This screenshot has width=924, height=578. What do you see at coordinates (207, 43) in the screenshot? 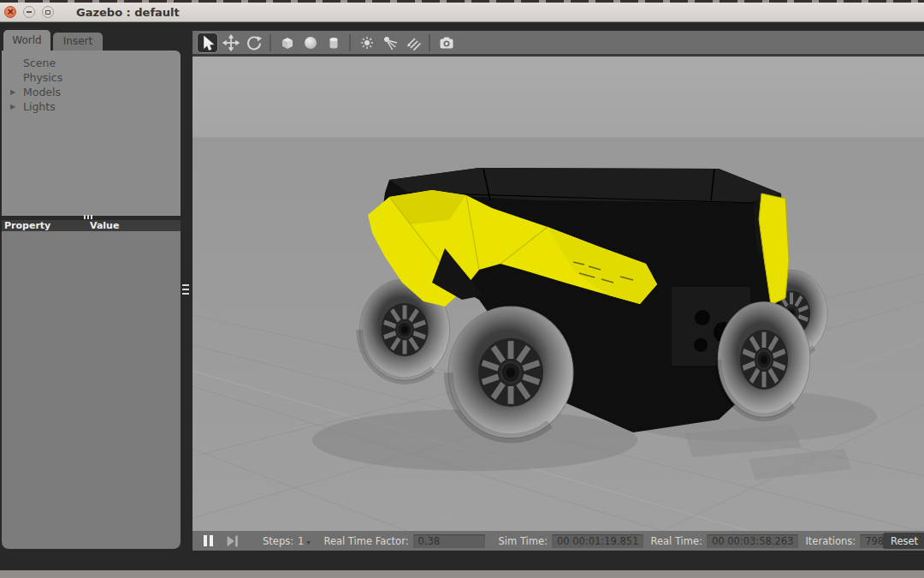
I see `tool-select-button` at bounding box center [207, 43].